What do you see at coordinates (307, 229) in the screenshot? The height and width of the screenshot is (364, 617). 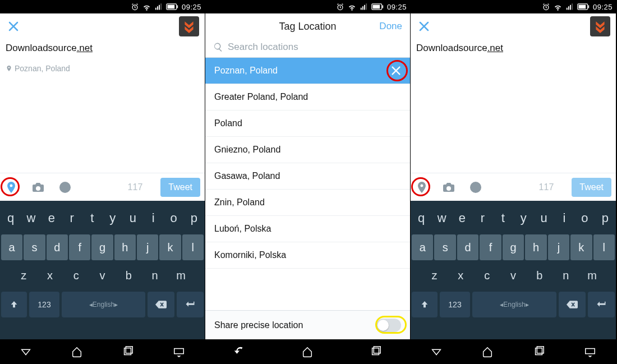 I see `location-item: Luboń, Polska` at bounding box center [307, 229].